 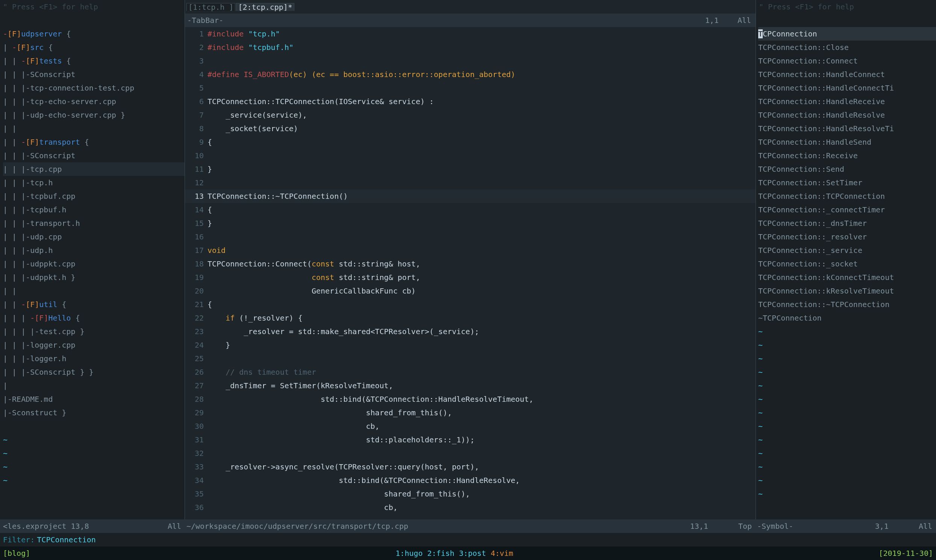 What do you see at coordinates (470, 129) in the screenshot?
I see `code-line: 8 _socket(service)` at bounding box center [470, 129].